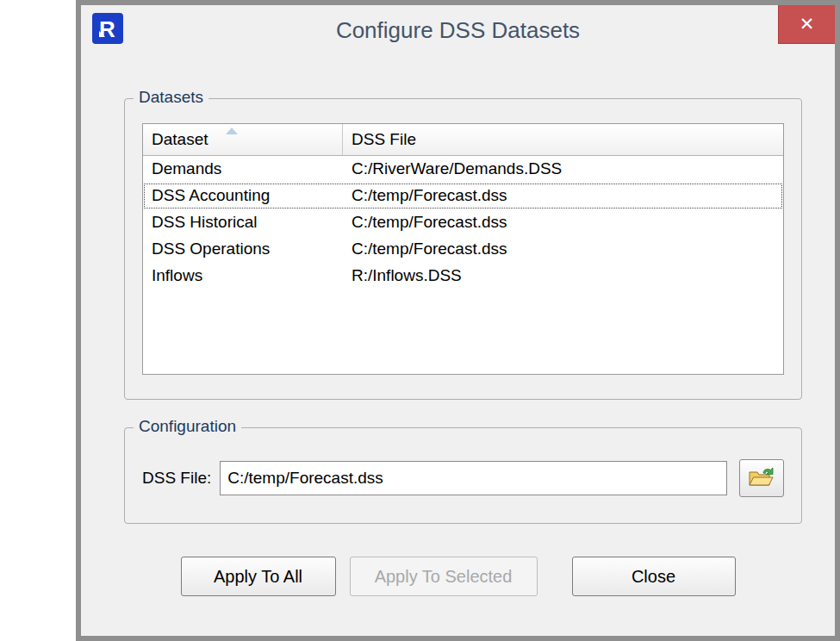  Describe the element at coordinates (807, 24) in the screenshot. I see `close-icon: ✕` at that location.